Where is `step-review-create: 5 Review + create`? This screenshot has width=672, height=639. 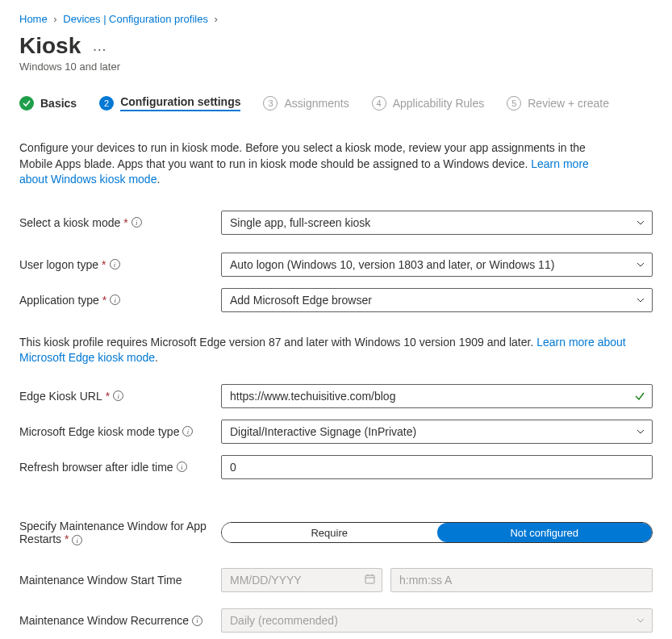 step-review-create: 5 Review + create is located at coordinates (558, 103).